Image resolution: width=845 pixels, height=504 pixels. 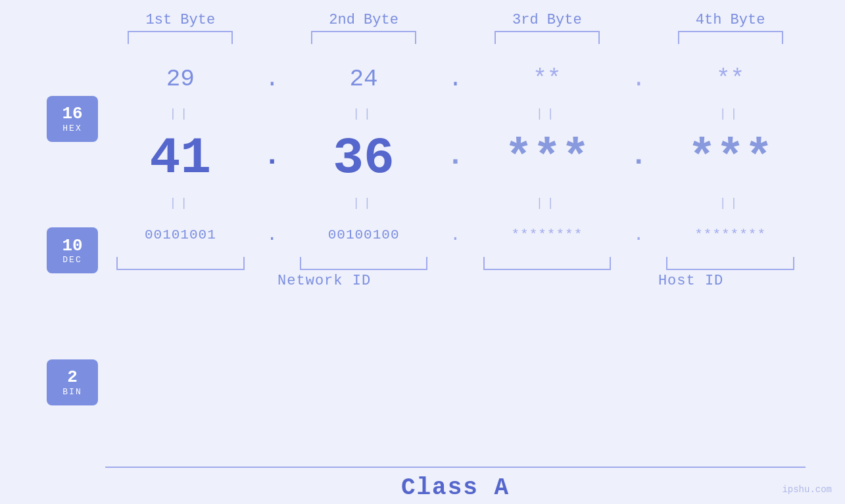 What do you see at coordinates (72, 114) in the screenshot?
I see `hex-badge-num: 16` at bounding box center [72, 114].